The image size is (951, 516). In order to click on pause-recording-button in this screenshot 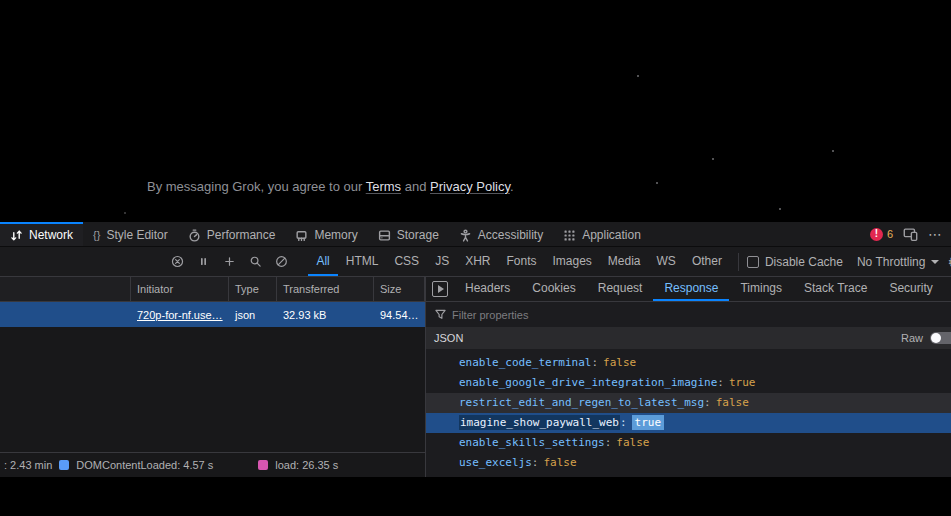, I will do `click(203, 262)`.